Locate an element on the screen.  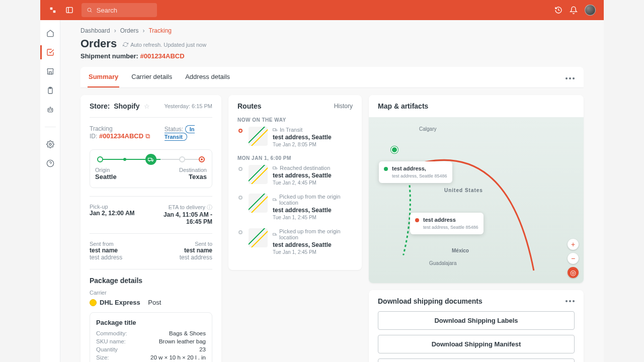
store-label: Store: is located at coordinates (100, 106).